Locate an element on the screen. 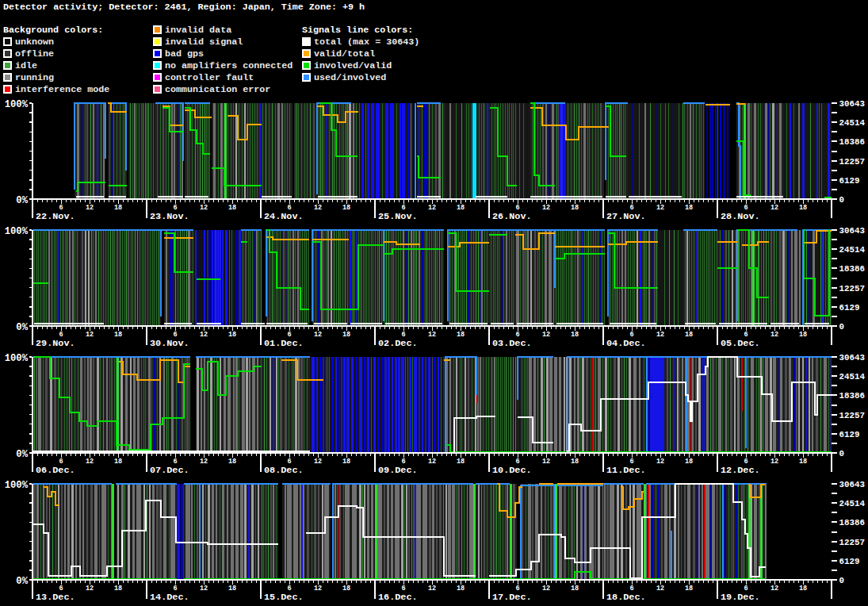 The height and width of the screenshot is (606, 868). svg-text: 02.Dec. is located at coordinates (398, 343).